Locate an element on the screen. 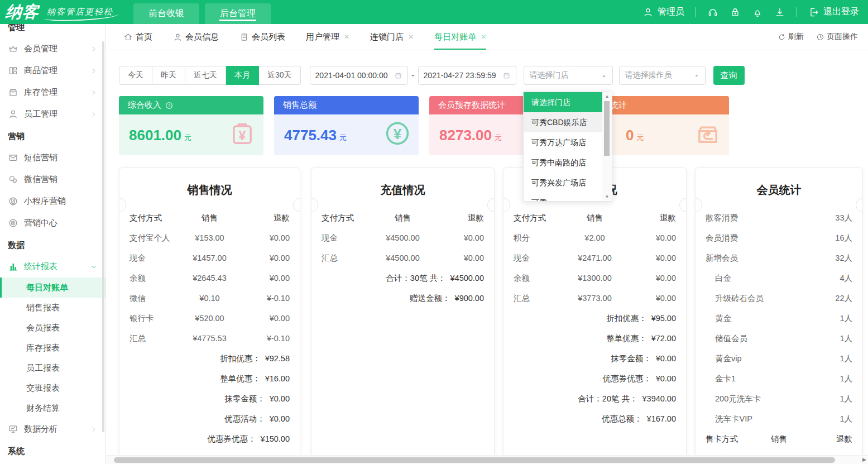 This screenshot has height=464, width=868. panel-sales-summary-3: 优惠活动：¥0.00 is located at coordinates (210, 419).